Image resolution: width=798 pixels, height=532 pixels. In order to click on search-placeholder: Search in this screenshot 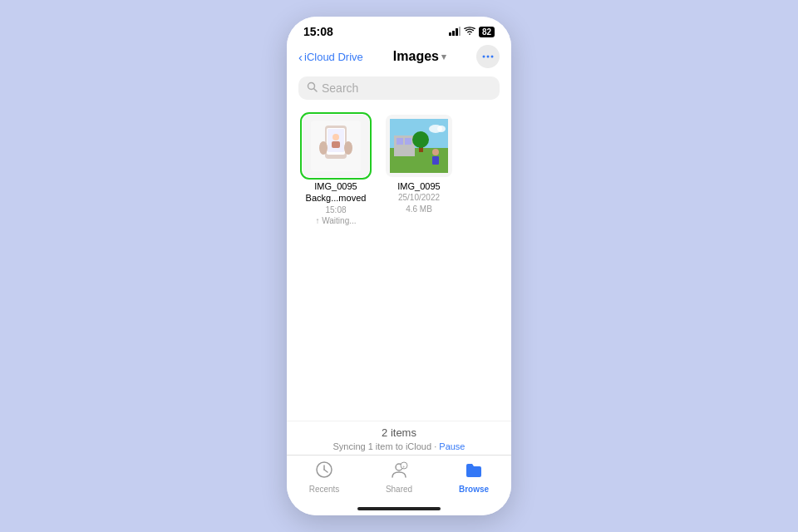, I will do `click(340, 88)`.